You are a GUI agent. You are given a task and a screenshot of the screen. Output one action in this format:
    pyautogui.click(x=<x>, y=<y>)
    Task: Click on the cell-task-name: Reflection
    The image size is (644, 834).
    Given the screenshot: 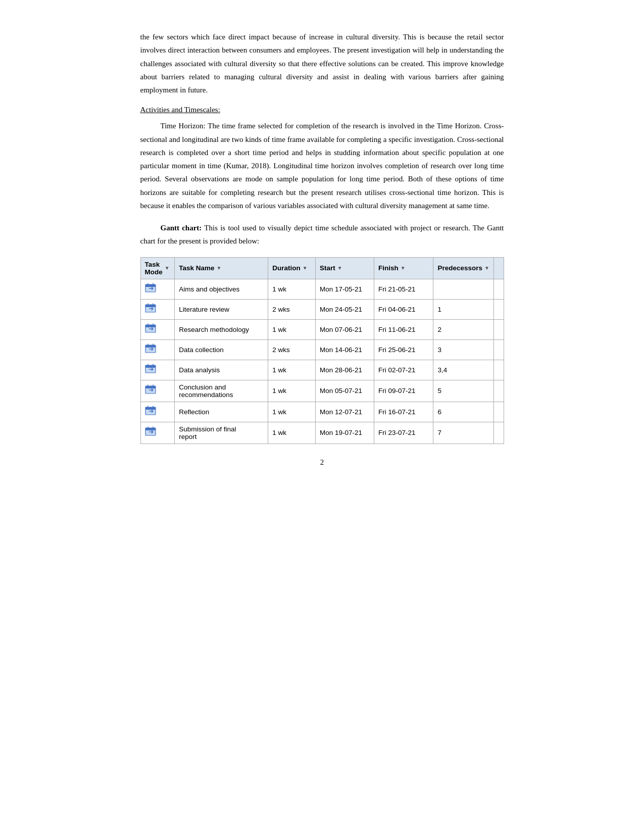 What is the action you would take?
    pyautogui.click(x=221, y=412)
    